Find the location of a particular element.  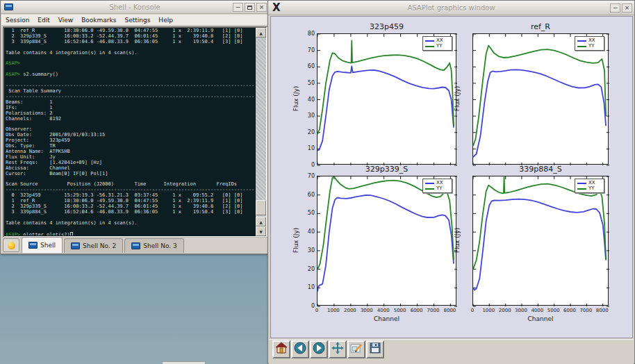

terminal-line: Table contains 4 integration(s) in 4 sca… is located at coordinates (130, 53).